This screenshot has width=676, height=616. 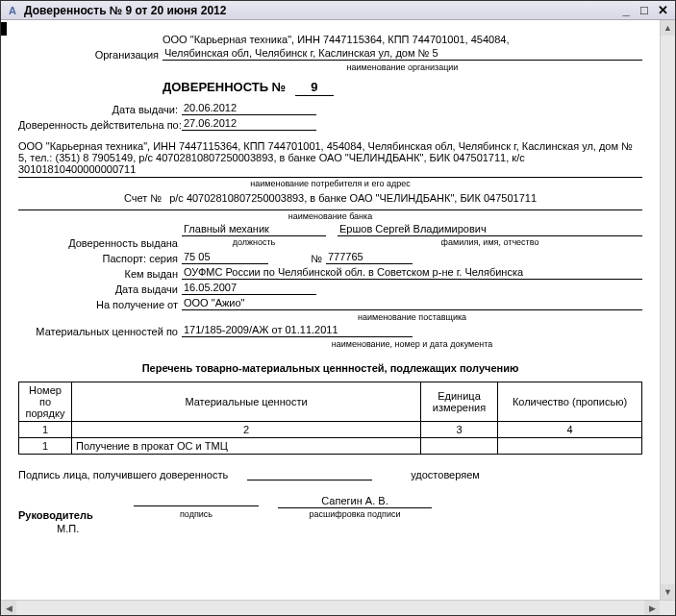 What do you see at coordinates (100, 125) in the screenshot?
I see `valid-until-label: Доверенность действительна по:` at bounding box center [100, 125].